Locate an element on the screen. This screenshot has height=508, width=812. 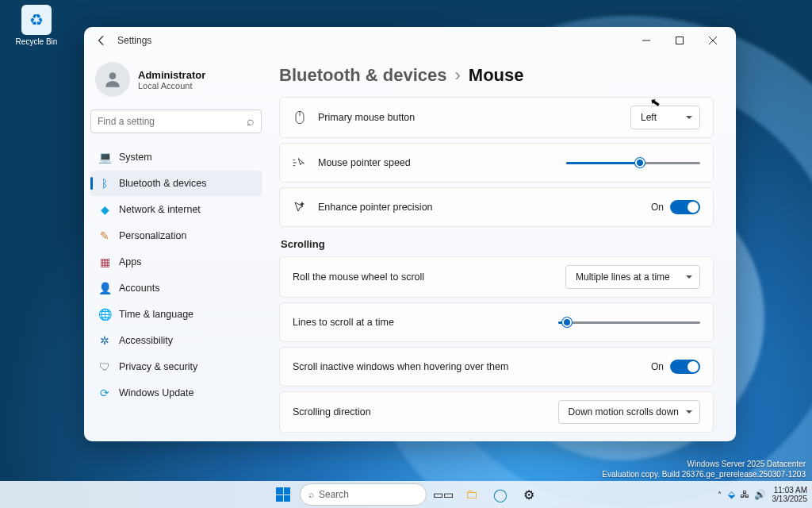
nav-item-accounts: 👤Accounts is located at coordinates (176, 288).